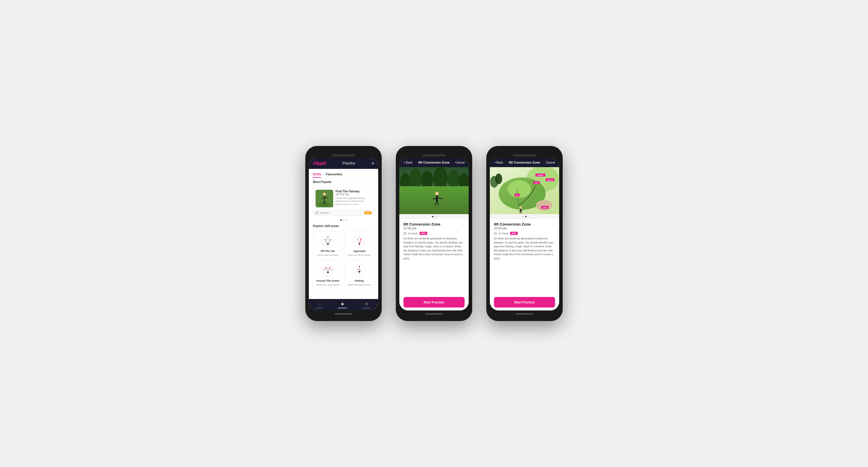 The image size is (868, 467). I want to click on golfer-image-svg, so click(324, 199).